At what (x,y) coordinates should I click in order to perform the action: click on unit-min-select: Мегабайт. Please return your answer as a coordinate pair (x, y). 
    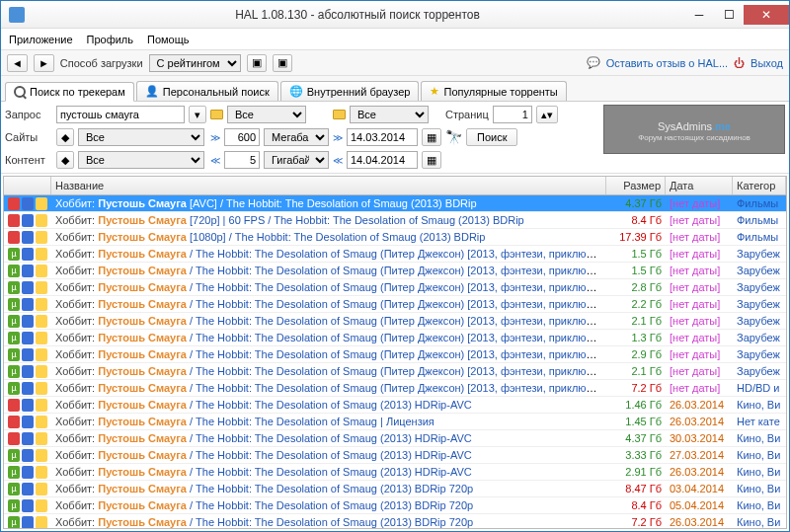
    Looking at the image, I should click on (296, 137).